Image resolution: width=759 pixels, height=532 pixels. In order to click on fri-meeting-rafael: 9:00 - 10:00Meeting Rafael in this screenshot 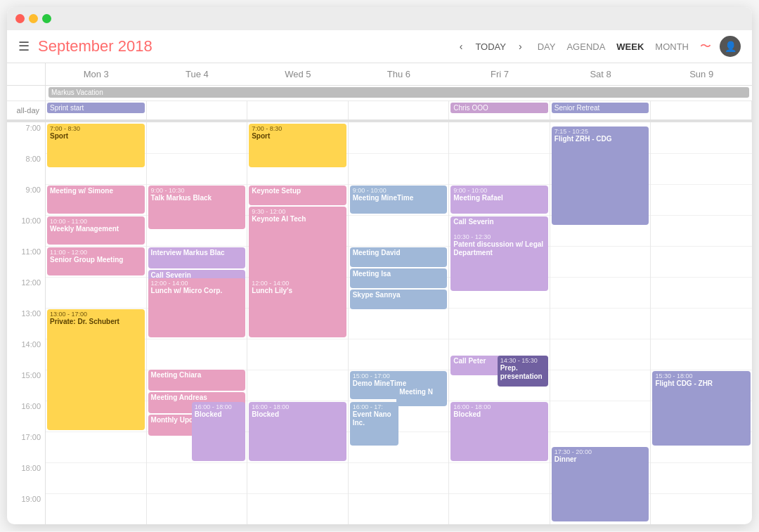, I will do `click(499, 200)`.